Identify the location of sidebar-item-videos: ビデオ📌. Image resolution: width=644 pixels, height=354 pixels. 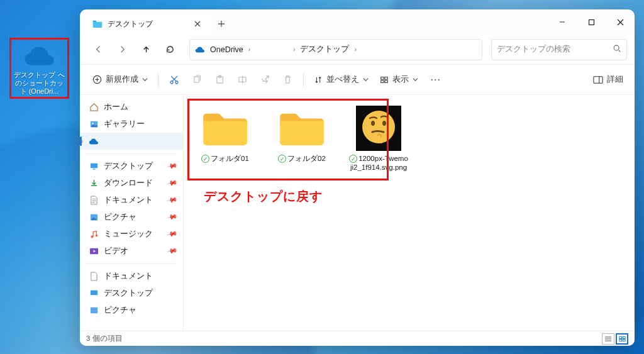
(131, 252).